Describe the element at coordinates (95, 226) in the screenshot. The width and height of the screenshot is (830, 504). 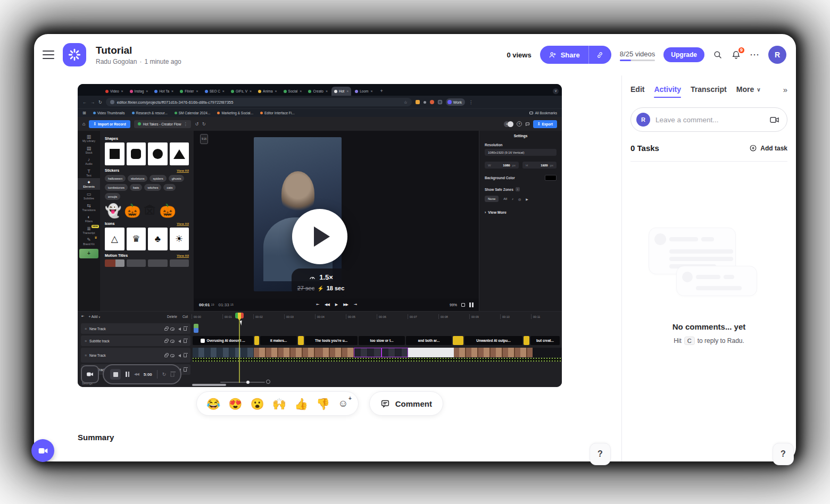
I see `new-badge: NEW` at that location.